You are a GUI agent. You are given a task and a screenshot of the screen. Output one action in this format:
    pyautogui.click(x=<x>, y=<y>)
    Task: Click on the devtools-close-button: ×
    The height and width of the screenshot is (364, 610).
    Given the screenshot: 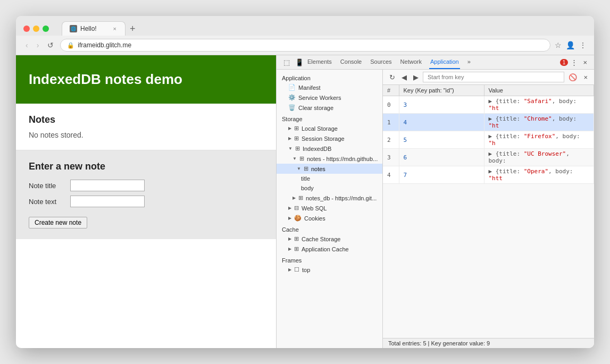 What is the action you would take?
    pyautogui.click(x=585, y=63)
    